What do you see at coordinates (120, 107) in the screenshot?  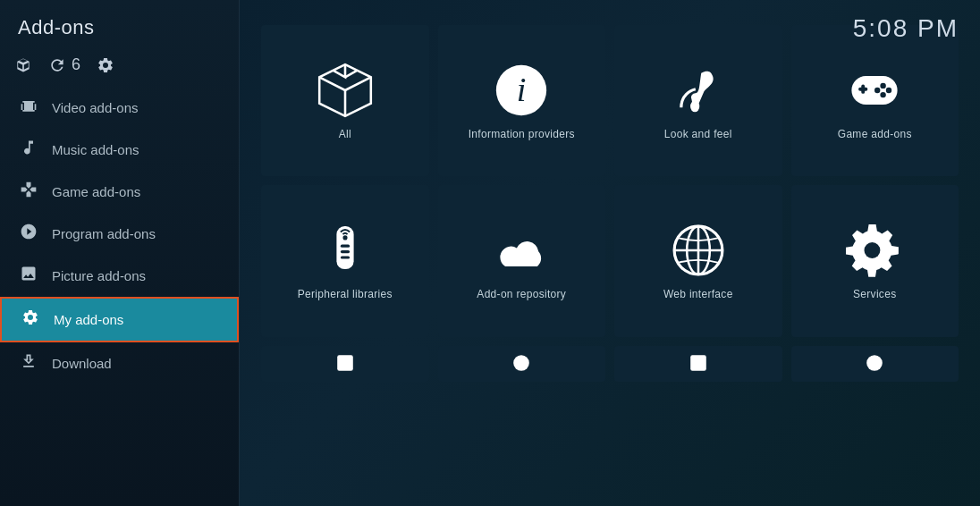 I see `sidebar-item-video-addons: Video add-ons` at bounding box center [120, 107].